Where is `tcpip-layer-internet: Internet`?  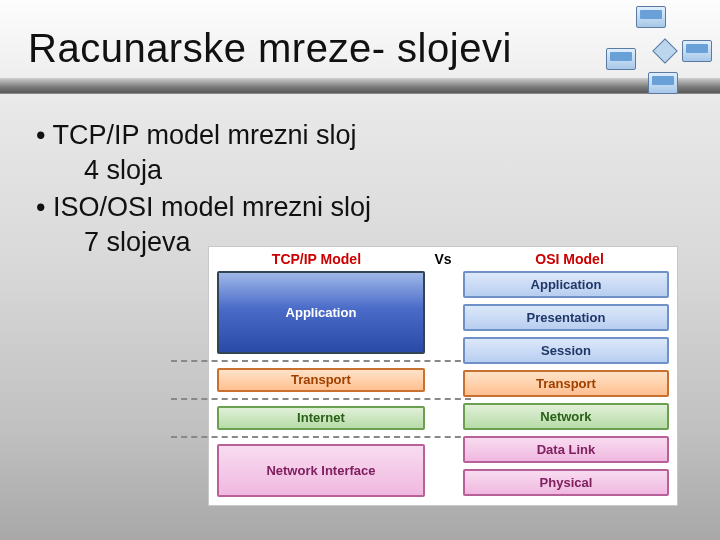 tcpip-layer-internet: Internet is located at coordinates (321, 418).